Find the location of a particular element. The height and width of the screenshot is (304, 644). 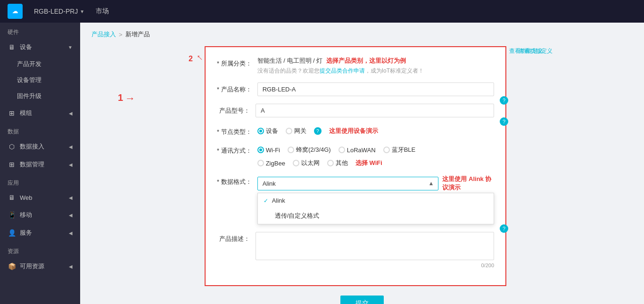

sidebar-item-device-mgmt: 设备管理 is located at coordinates (40, 80).